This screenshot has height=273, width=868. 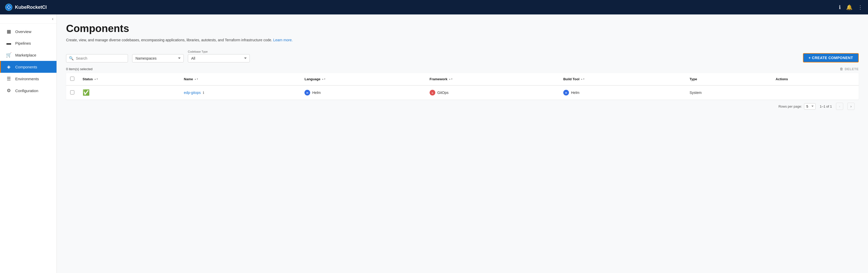 What do you see at coordinates (80, 69) in the screenshot?
I see `selection-count: 0 item(s) selected` at bounding box center [80, 69].